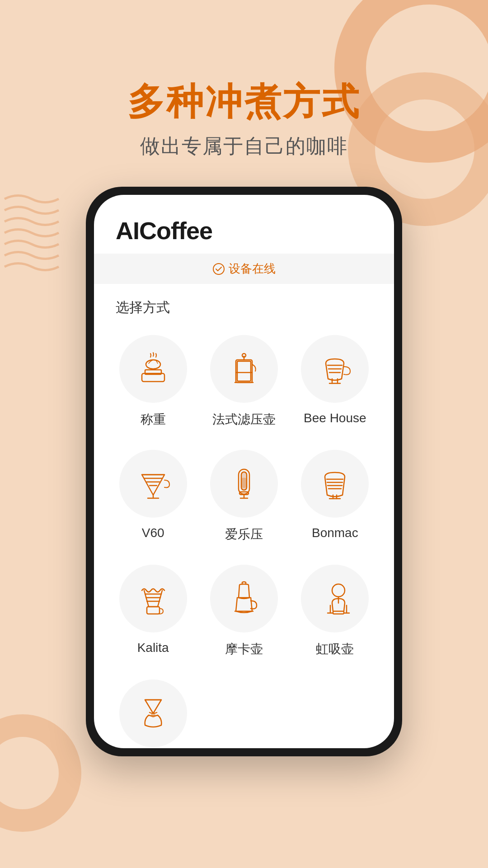 This screenshot has height=868, width=488. Describe the element at coordinates (153, 369) in the screenshot. I see `method-icon-circle-weigh` at that location.